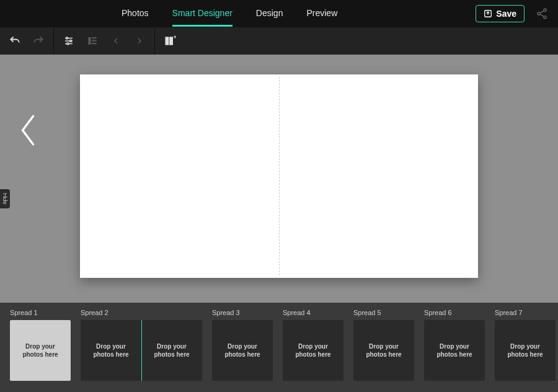 This screenshot has width=558, height=392. I want to click on adjust-button, so click(69, 41).